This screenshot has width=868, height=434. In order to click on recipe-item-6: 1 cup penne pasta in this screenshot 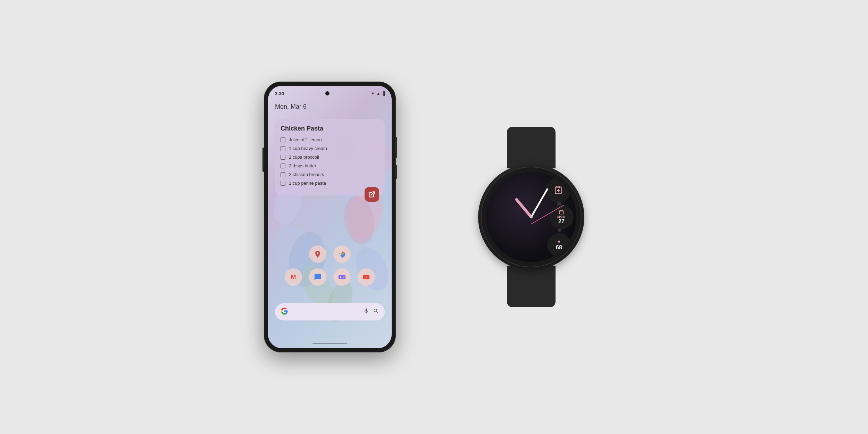, I will do `click(330, 183)`.